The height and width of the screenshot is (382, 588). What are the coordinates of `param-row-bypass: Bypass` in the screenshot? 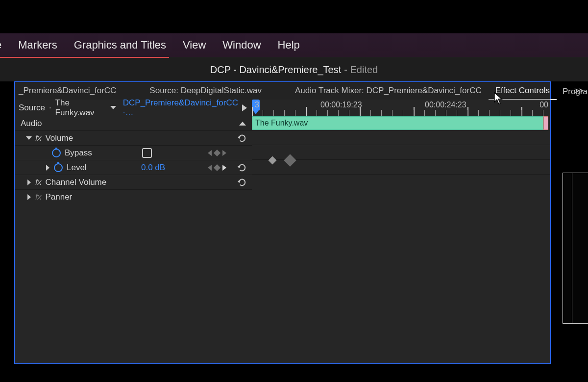 It's located at (133, 153).